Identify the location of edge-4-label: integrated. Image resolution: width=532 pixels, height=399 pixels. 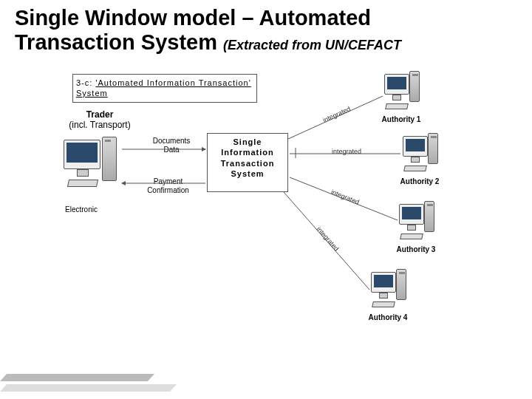
(328, 239).